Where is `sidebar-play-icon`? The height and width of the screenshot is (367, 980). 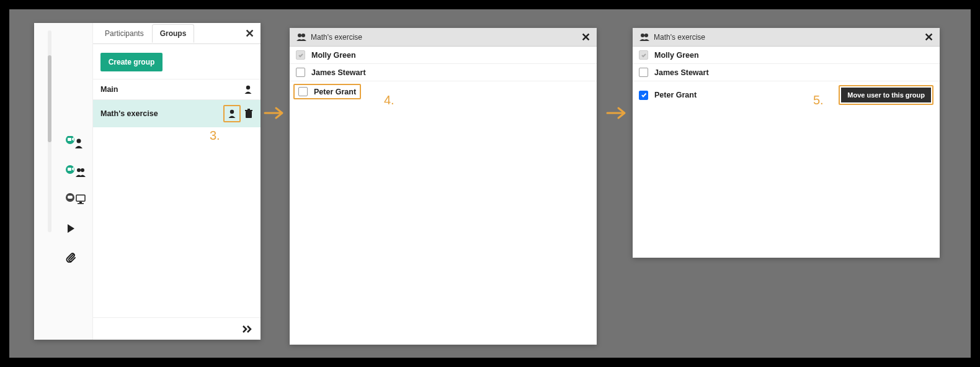 sidebar-play-icon is located at coordinates (76, 229).